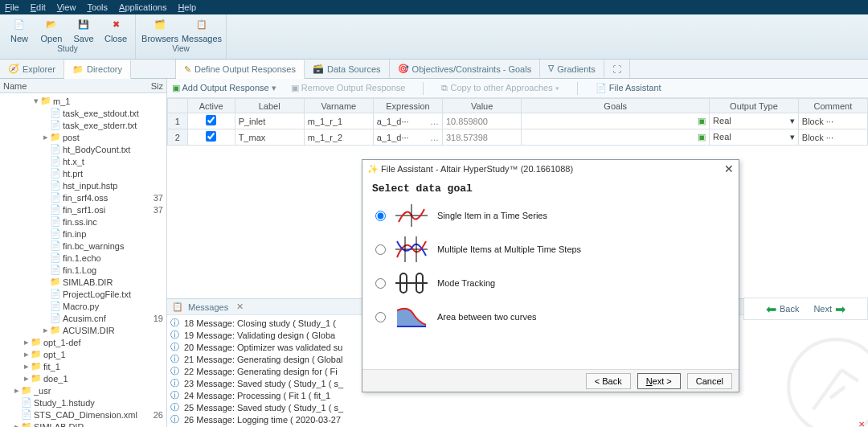 Image resolution: width=868 pixels, height=427 pixels. I want to click on menu-help: Help, so click(186, 7).